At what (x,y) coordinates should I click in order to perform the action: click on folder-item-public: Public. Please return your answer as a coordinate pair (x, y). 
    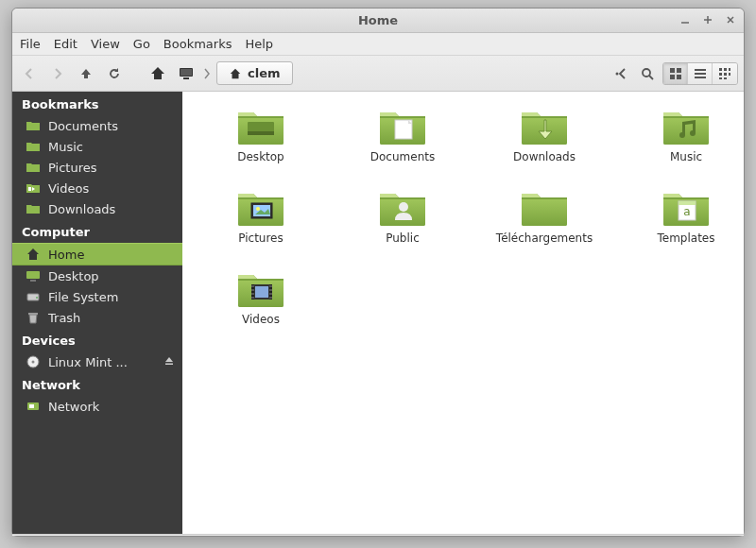
    Looking at the image, I should click on (403, 227).